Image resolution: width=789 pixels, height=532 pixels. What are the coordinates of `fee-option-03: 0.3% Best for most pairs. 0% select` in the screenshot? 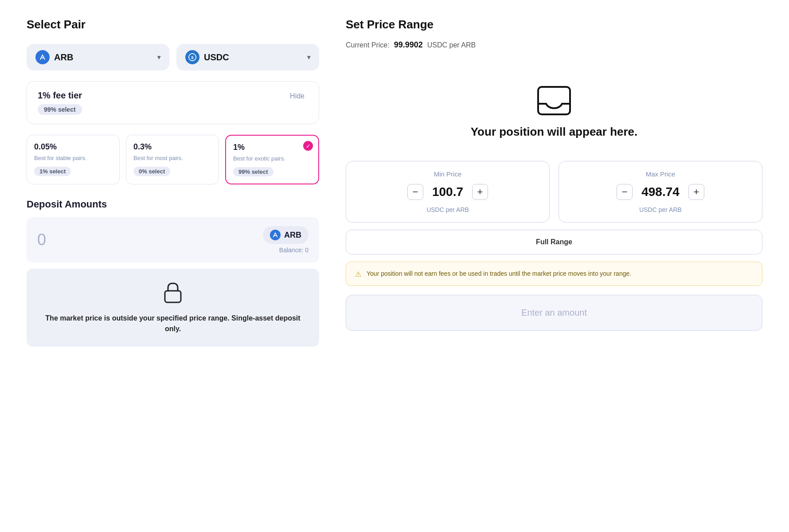 It's located at (172, 160).